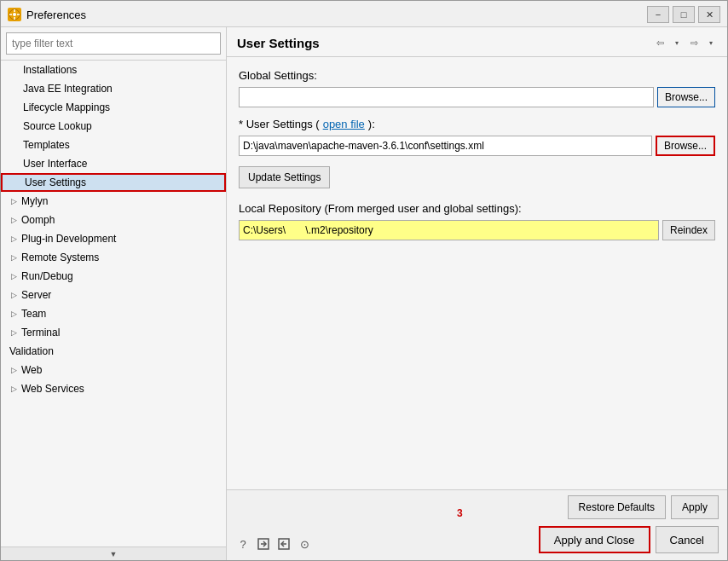 This screenshot has width=728, height=561. Describe the element at coordinates (447, 97) in the screenshot. I see `global-settings-input` at that location.